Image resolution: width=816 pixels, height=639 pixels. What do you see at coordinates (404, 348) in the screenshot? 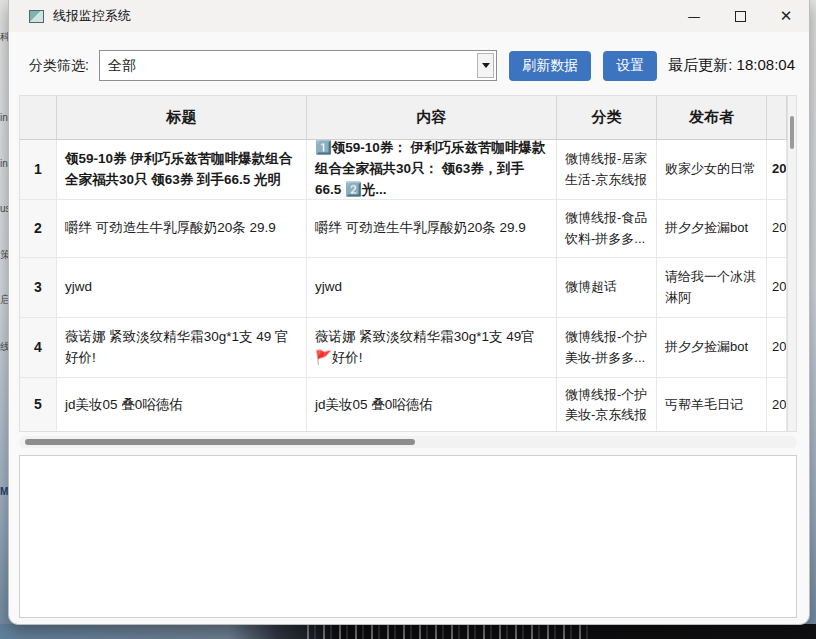
I see `table-row: 4 薇诺娜 紧致淡纹精华霜30g*1支 49 官好价! 薇诺娜 紧致淡纹精华霜3…` at bounding box center [404, 348].